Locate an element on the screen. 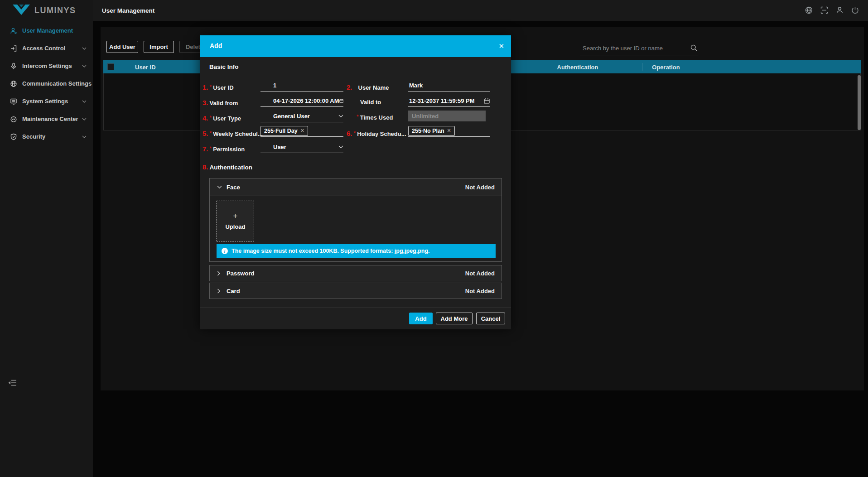 Image resolution: width=868 pixels, height=477 pixels. sidebar-item-communication-settings: Communication Settings is located at coordinates (46, 83).